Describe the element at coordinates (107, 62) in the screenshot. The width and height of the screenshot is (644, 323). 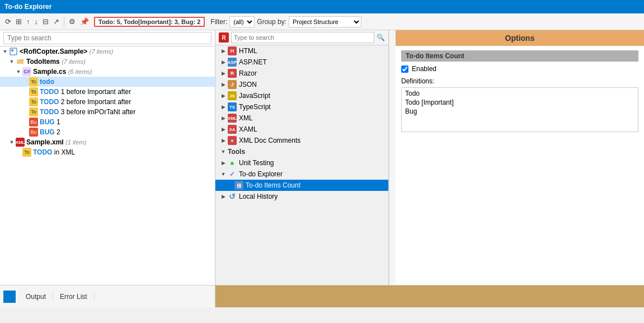
I see `tree-item-todoitems: ▼ TodoItems (7 items)` at that location.